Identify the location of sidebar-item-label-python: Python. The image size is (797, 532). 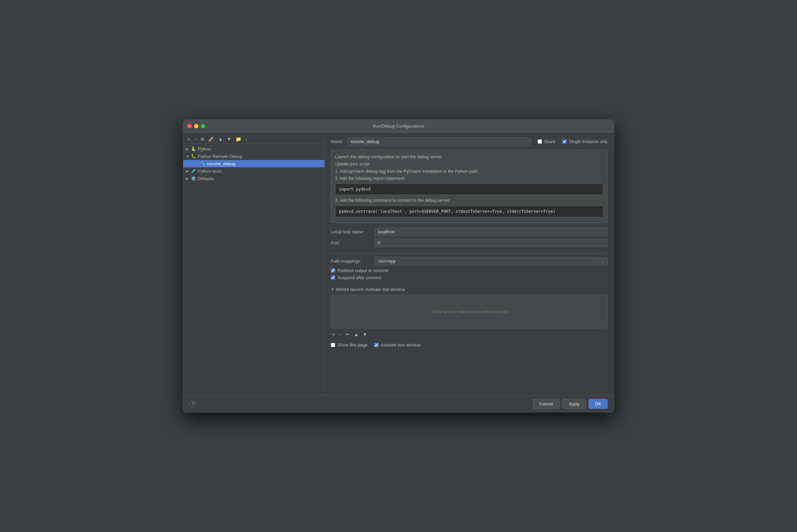
(204, 149).